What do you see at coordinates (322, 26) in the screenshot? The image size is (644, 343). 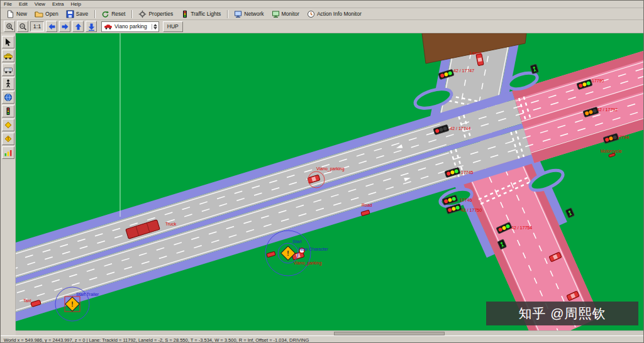 I see `view-toolbar: 1:1 Viano parking HUP` at bounding box center [322, 26].